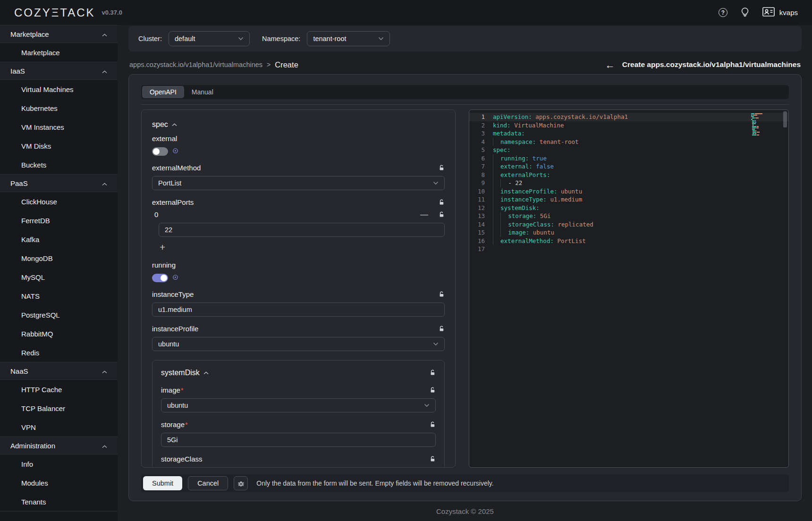 This screenshot has width=812, height=521. I want to click on collapse-icon, so click(206, 373).